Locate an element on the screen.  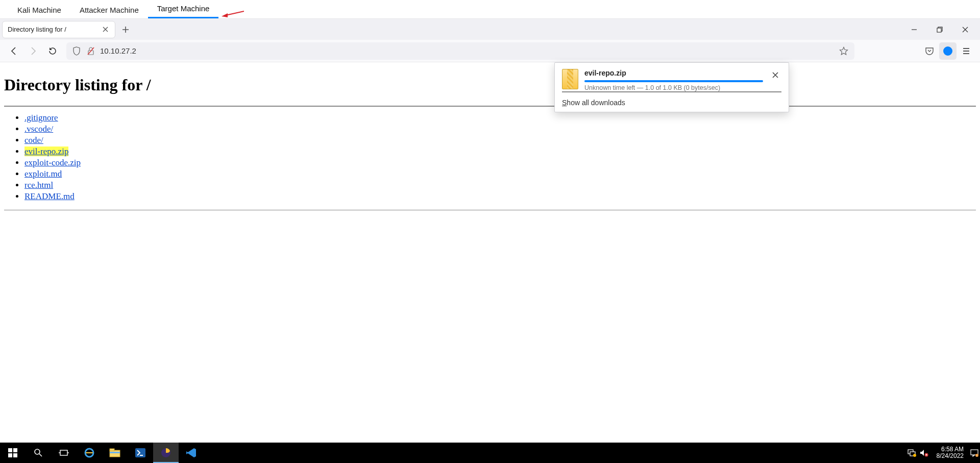
taskbar-ie-icon is located at coordinates (89, 453).